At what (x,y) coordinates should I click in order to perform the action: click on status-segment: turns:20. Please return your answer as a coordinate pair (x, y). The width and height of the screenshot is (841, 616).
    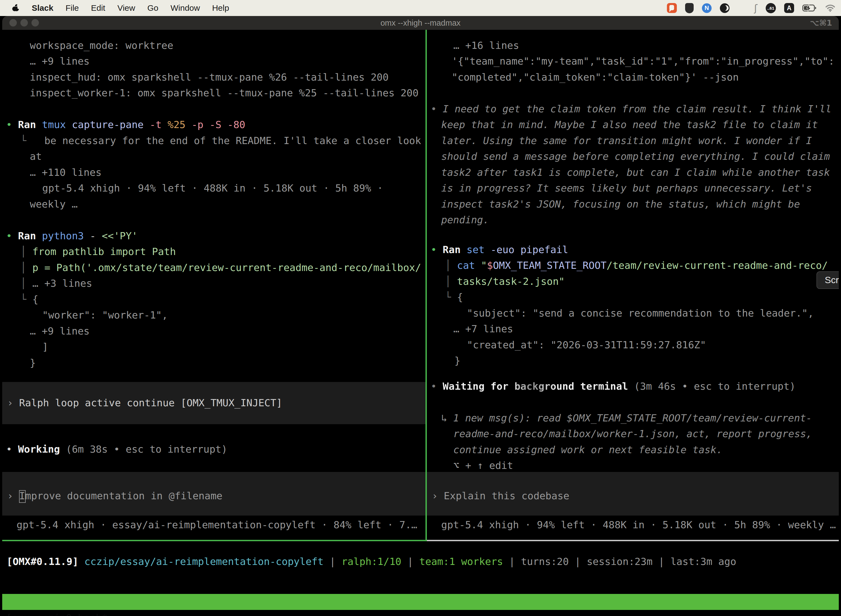
    Looking at the image, I should click on (545, 562).